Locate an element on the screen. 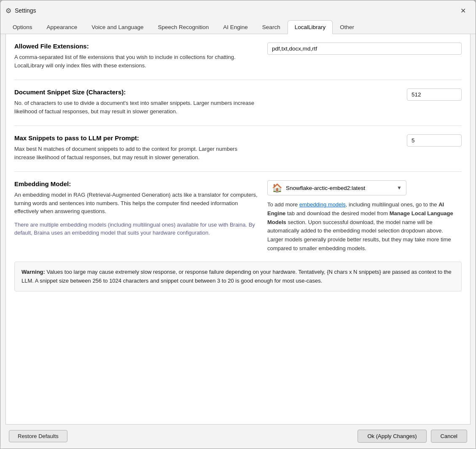 The image size is (476, 449). embedding-model-desc1: An embedding model in RAG (Retrieval-Aug… is located at coordinates (137, 203).